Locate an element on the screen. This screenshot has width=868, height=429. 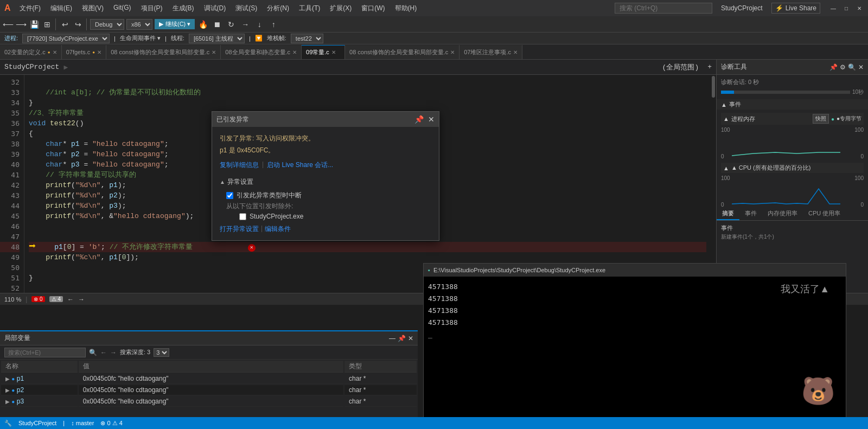
step-into-btn: ↓ is located at coordinates (259, 24).